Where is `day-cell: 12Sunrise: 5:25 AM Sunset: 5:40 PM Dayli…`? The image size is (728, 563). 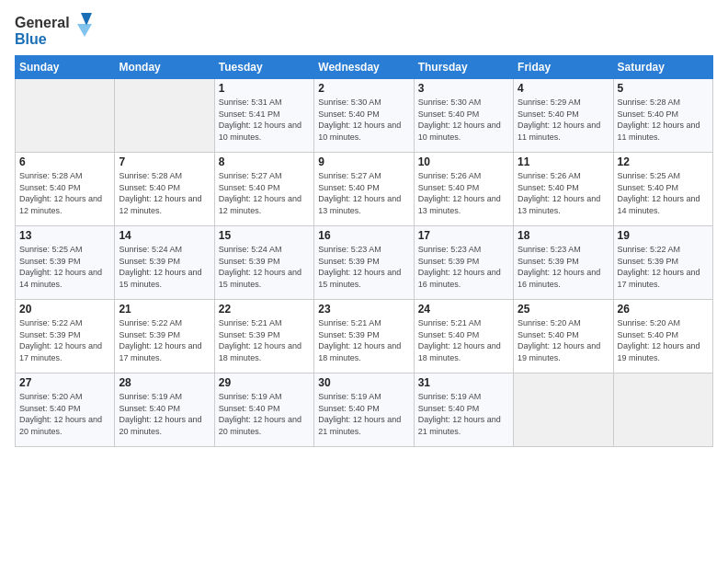 day-cell: 12Sunrise: 5:25 AM Sunset: 5:40 PM Dayli… is located at coordinates (663, 190).